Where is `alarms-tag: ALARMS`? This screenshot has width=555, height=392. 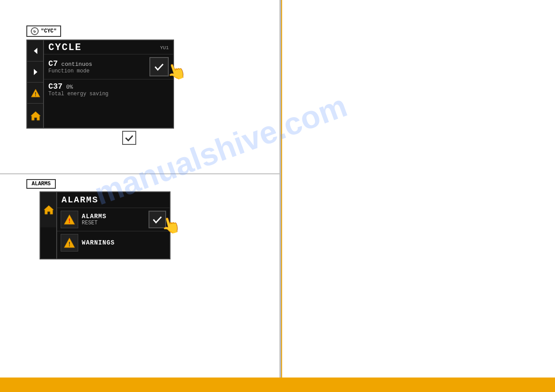 alarms-tag: ALARMS is located at coordinates (41, 184).